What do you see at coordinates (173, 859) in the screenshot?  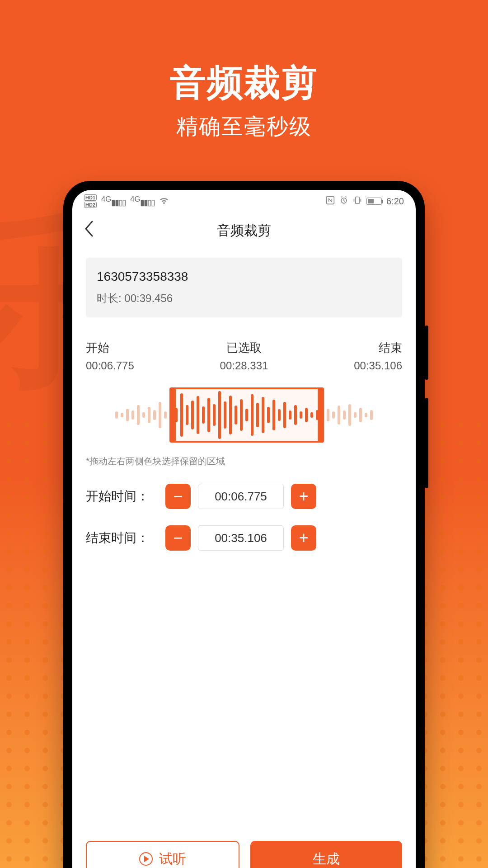 I see `preview-label: 试听` at bounding box center [173, 859].